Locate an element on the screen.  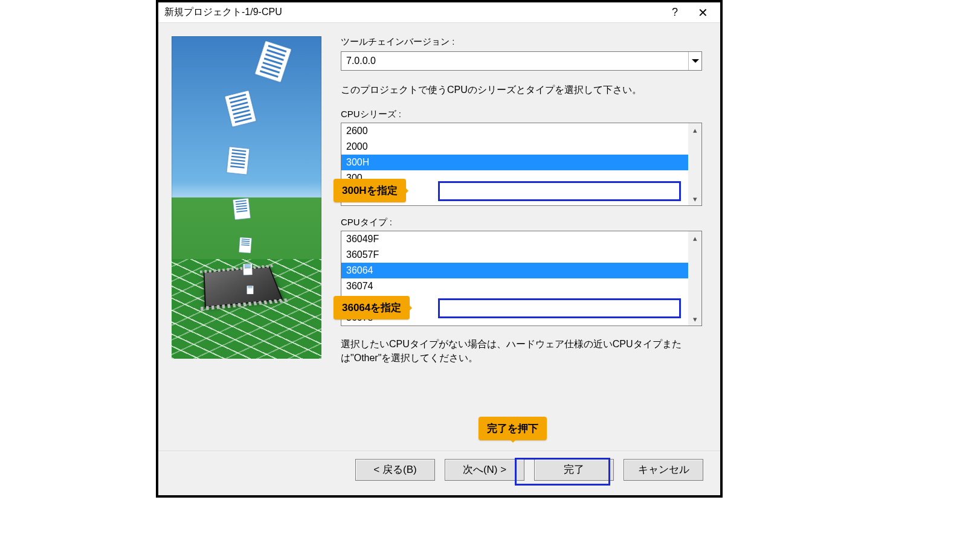
callout-type: 36064を指定 is located at coordinates (372, 308).